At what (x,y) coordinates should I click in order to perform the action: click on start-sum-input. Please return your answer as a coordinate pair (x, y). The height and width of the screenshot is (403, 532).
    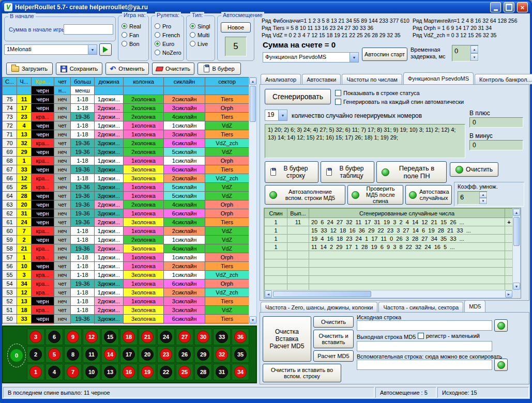
    Looking at the image, I should click on (88, 29).